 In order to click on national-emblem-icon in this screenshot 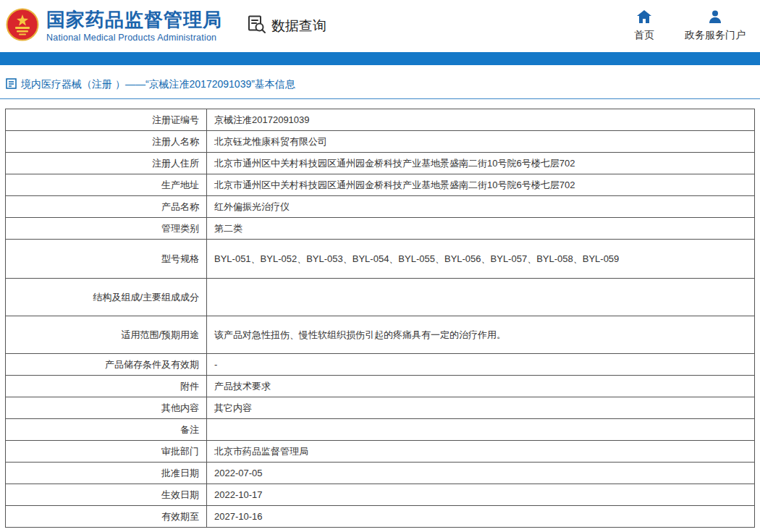, I will do `click(22, 26)`.